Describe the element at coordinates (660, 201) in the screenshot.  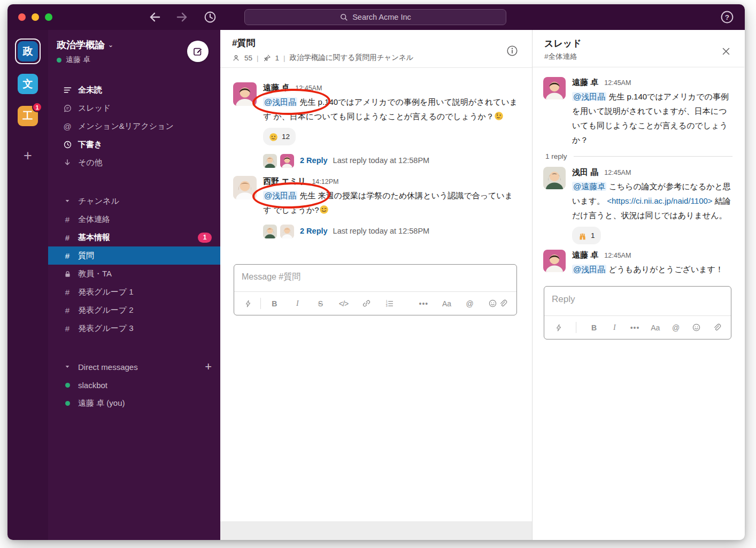
I see `url-link: <https://ci.nii.ac.jp/naid/1100>` at that location.